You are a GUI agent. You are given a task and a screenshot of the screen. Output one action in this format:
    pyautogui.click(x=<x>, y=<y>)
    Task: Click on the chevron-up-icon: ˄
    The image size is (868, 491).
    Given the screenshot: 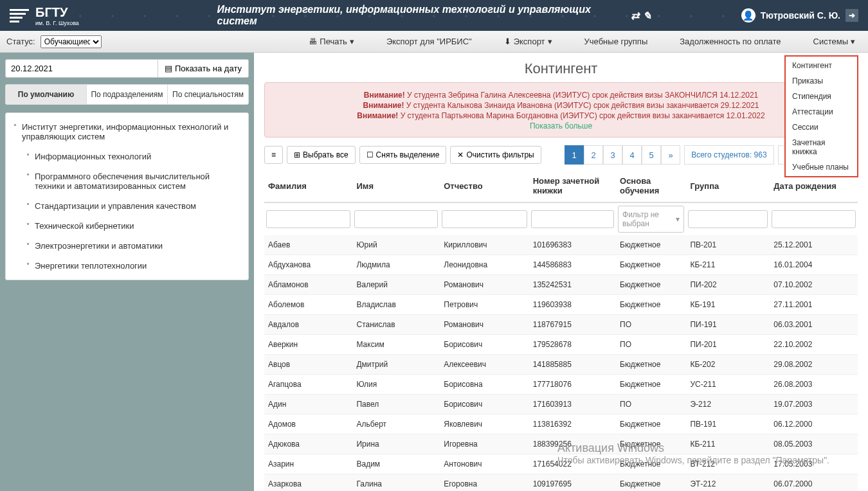 What is the action you would take?
    pyautogui.click(x=15, y=127)
    